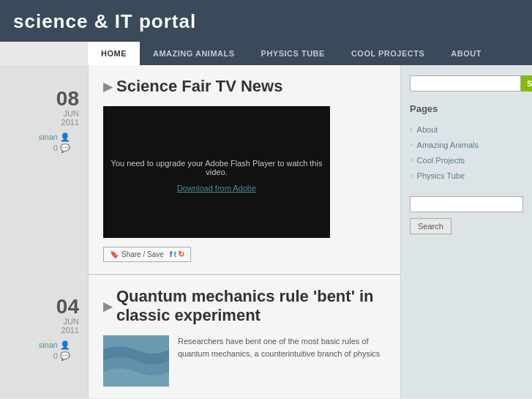 The height and width of the screenshot is (399, 532). Describe the element at coordinates (467, 160) in the screenshot. I see `pages-list-item-cool-projects: Cool Projects` at that location.